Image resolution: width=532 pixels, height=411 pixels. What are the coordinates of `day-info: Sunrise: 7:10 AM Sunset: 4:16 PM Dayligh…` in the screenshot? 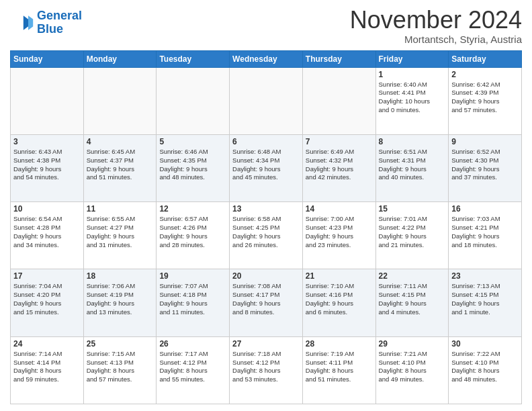 It's located at (339, 300).